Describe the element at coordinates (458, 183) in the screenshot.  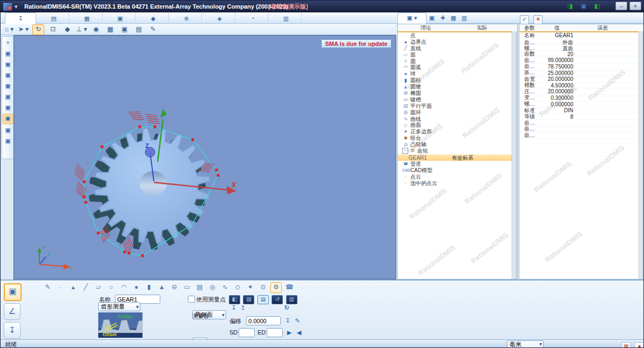
I see `tree-item: ∵ 选中的点云` at that location.